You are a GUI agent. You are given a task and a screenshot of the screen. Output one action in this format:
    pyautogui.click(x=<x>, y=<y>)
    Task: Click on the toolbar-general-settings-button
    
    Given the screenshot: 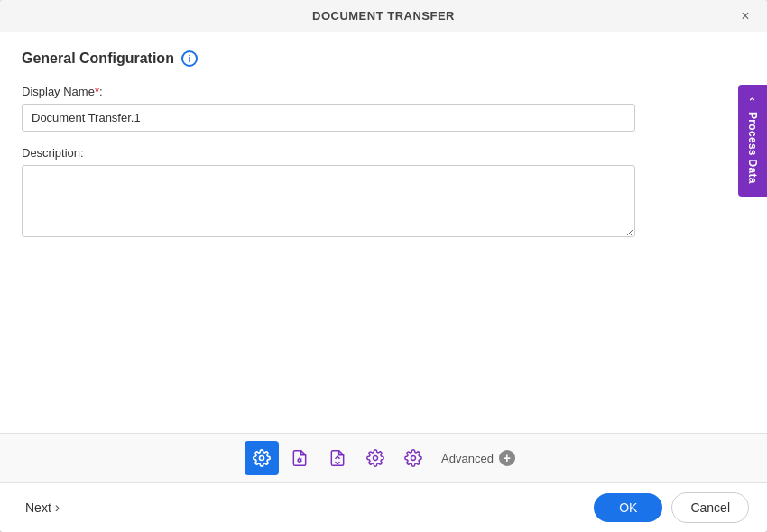 What is the action you would take?
    pyautogui.click(x=262, y=458)
    